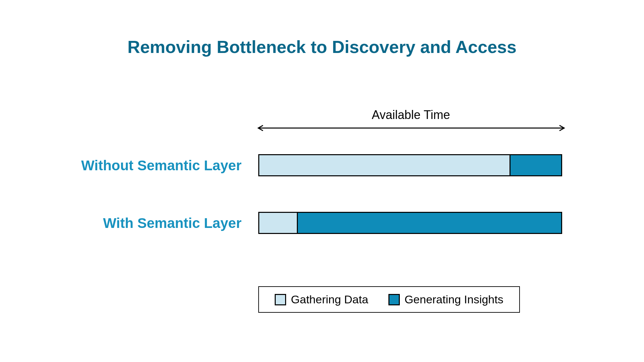  I want to click on chart-title: Removing Bottleneck to Discovery and Acc…, so click(322, 47).